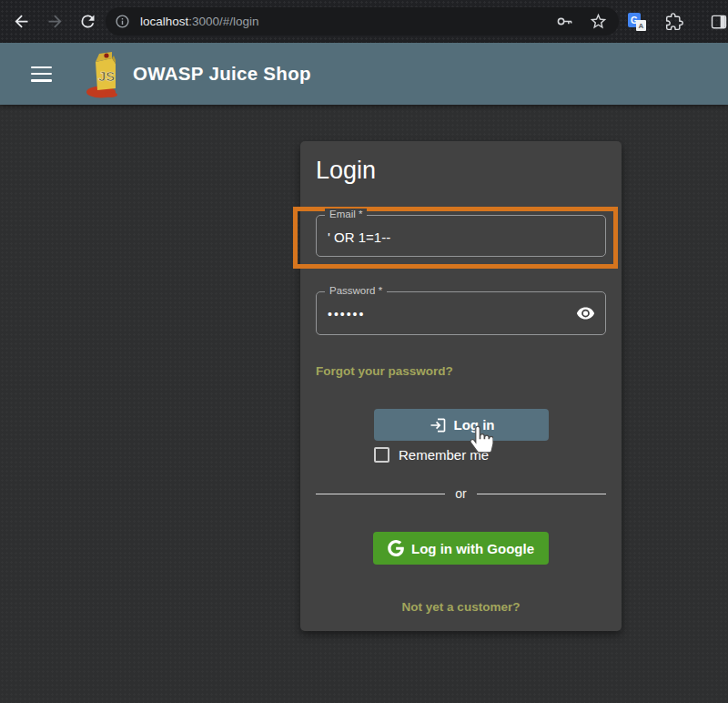  Describe the element at coordinates (364, 74) in the screenshot. I see `app-header: JS OWASP Juice Shop` at that location.